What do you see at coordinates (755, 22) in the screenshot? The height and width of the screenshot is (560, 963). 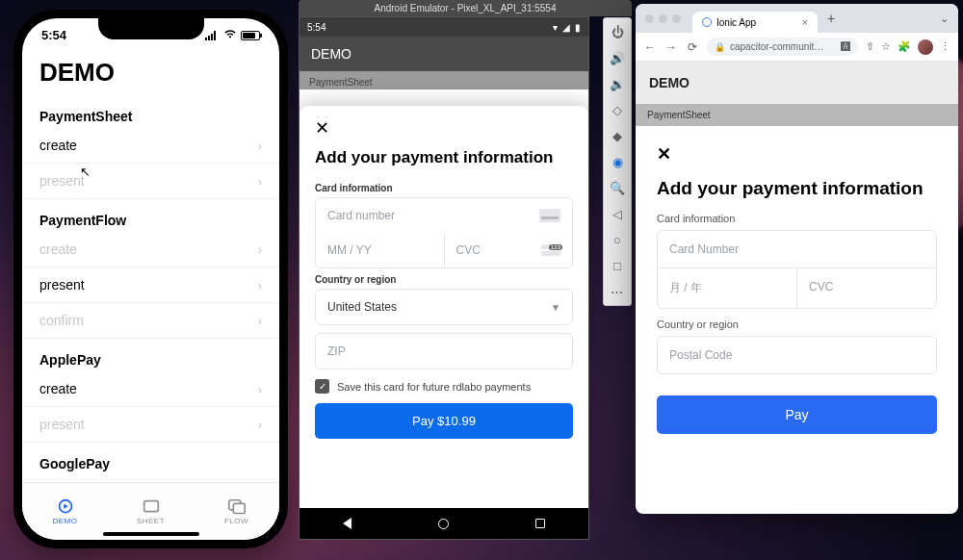 I see `browser-tab: Ionic App ×` at bounding box center [755, 22].